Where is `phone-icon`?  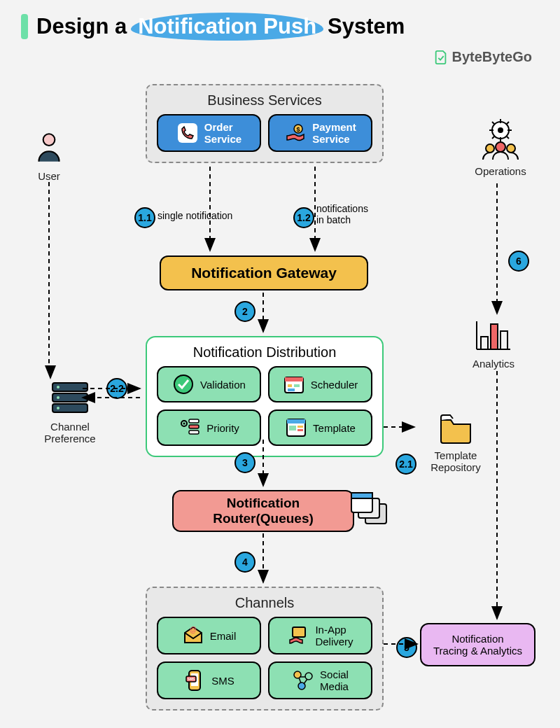
phone-icon is located at coordinates (188, 133).